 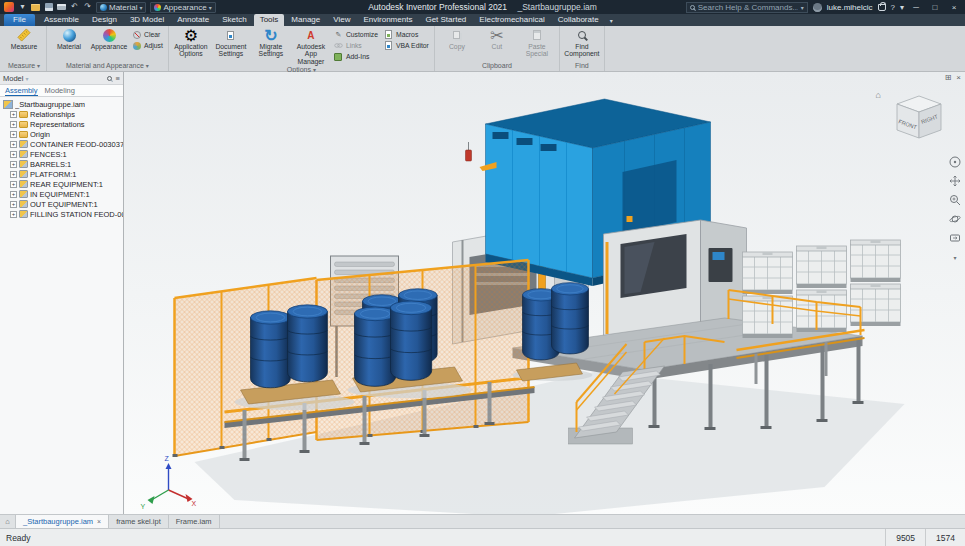 I want to click on find-component-button: Find Component, so click(x=582, y=44).